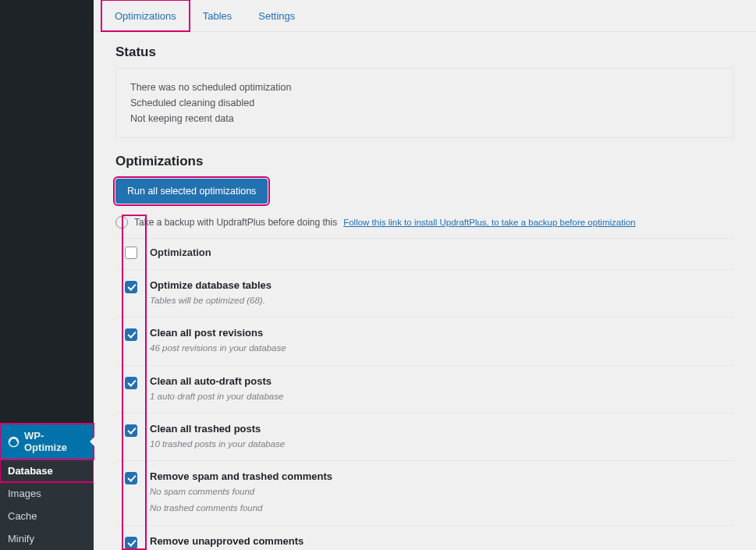 Image resolution: width=756 pixels, height=550 pixels. Describe the element at coordinates (218, 16) in the screenshot. I see `tab-tables: Tables` at that location.